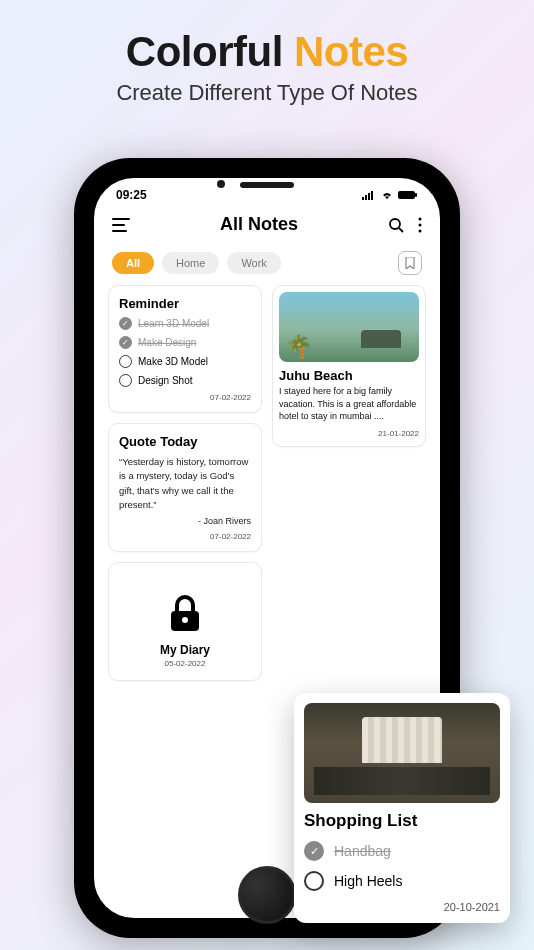 The image size is (534, 950). I want to click on beach-title: Juhu Beach, so click(349, 376).